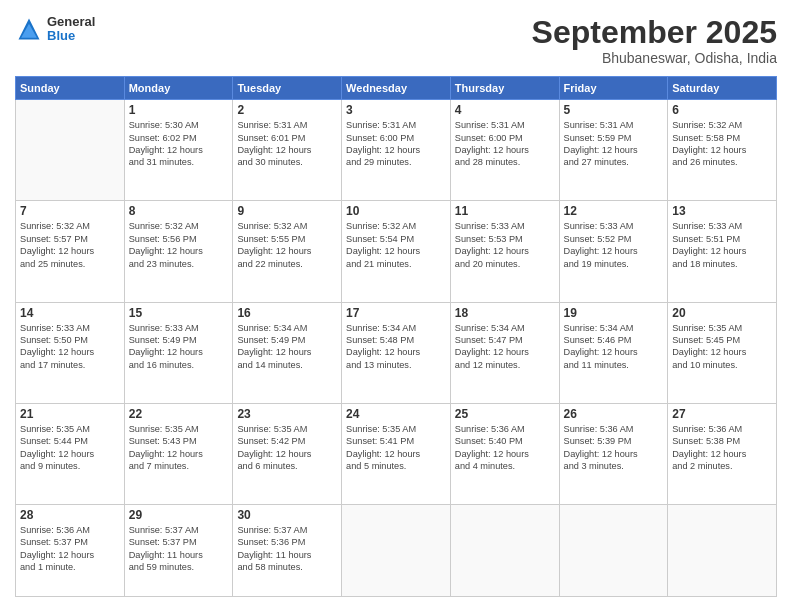 The width and height of the screenshot is (792, 612). What do you see at coordinates (178, 454) in the screenshot?
I see `calendar-day-cell: 22Sunrise: 5:35 AM Sunset: 5:43 PM Dayli…` at bounding box center [178, 454].